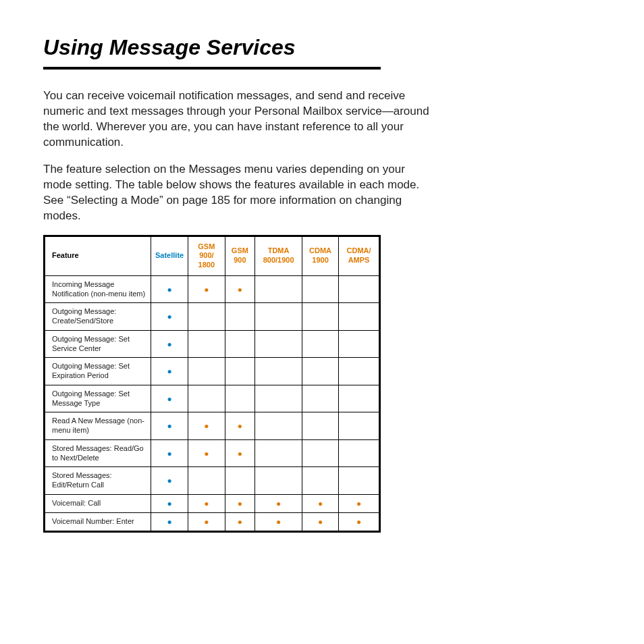  Describe the element at coordinates (98, 427) in the screenshot. I see `feature-name-cell: Read A New Message (non-menu item)` at that location.